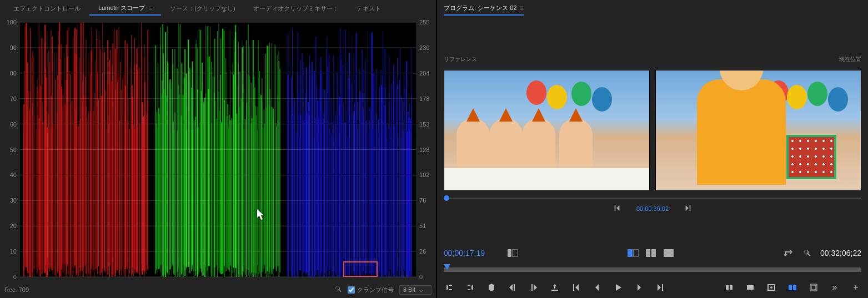  What do you see at coordinates (789, 253) in the screenshot?
I see `loop-icon` at bounding box center [789, 253].